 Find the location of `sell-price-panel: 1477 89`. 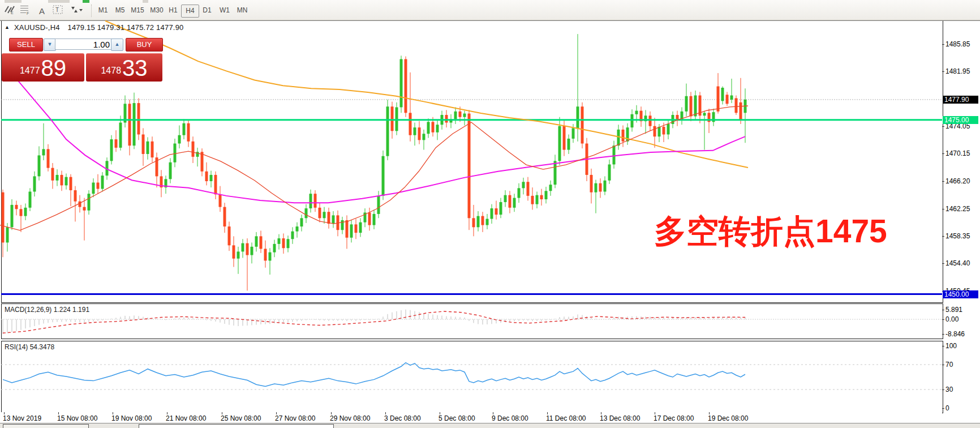

sell-price-panel: 1477 89 is located at coordinates (43, 67).